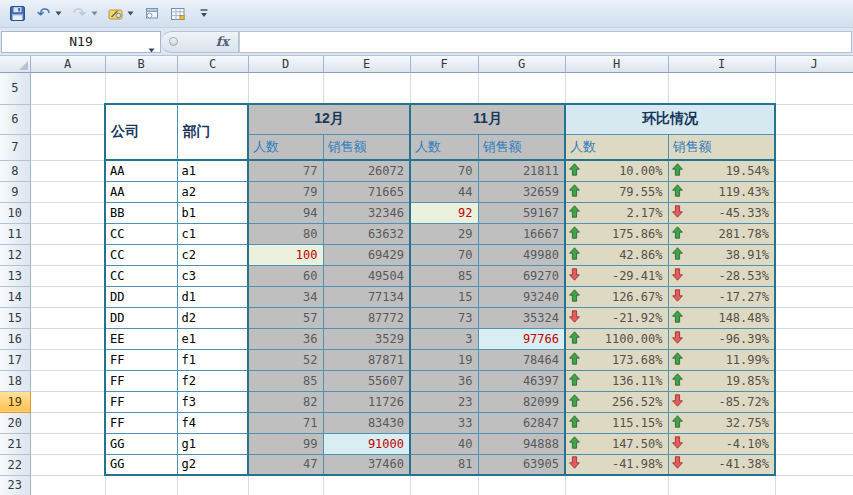 This screenshot has height=495, width=853. Describe the element at coordinates (444, 147) in the screenshot. I see `sub-header-F7: 人数` at that location.